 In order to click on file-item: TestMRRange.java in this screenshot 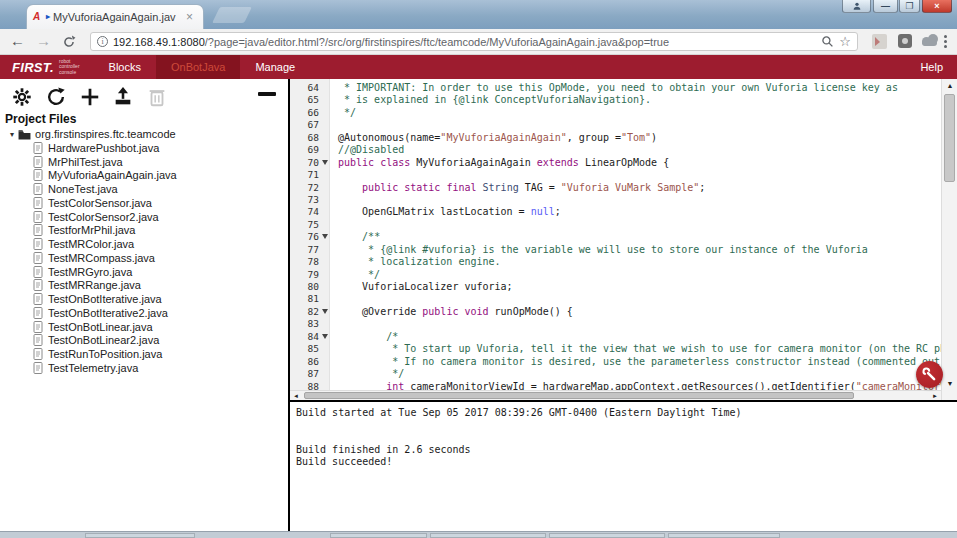, I will do `click(144, 286)`.